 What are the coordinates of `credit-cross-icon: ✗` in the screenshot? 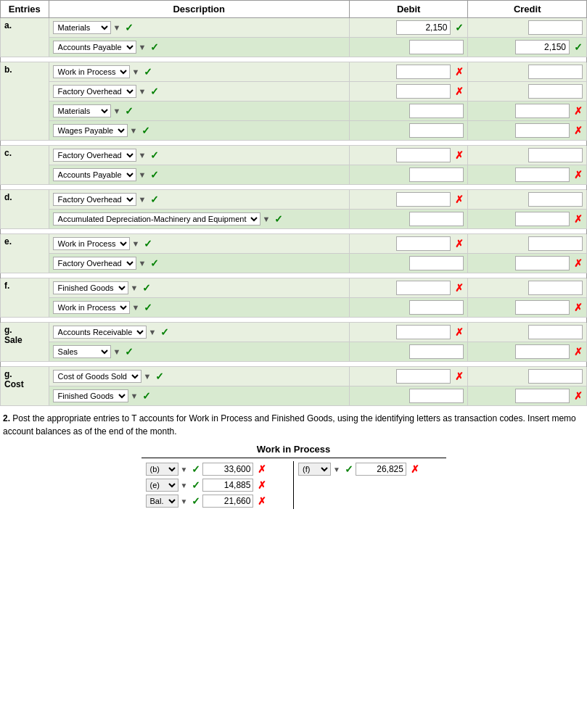 It's located at (578, 175).